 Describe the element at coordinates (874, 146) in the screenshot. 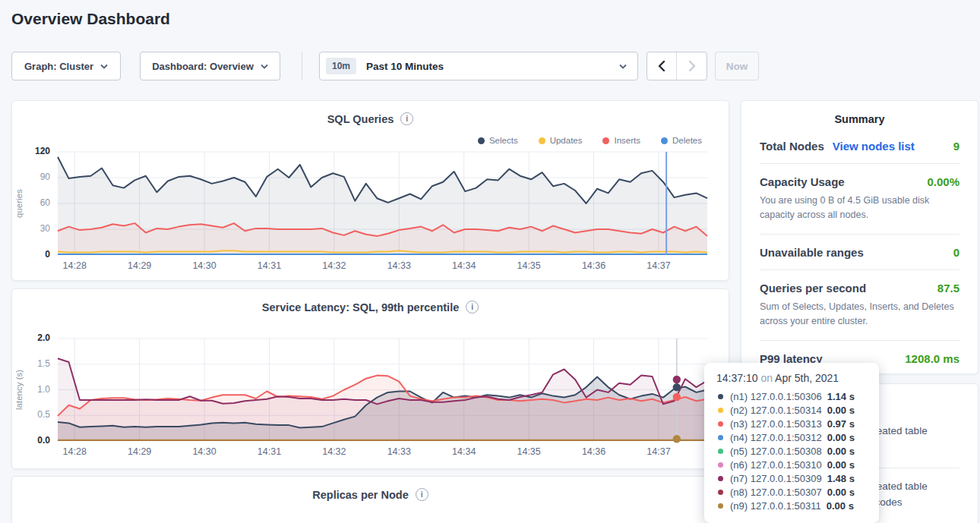

I see `view-nodes-list-link: View nodes list` at that location.